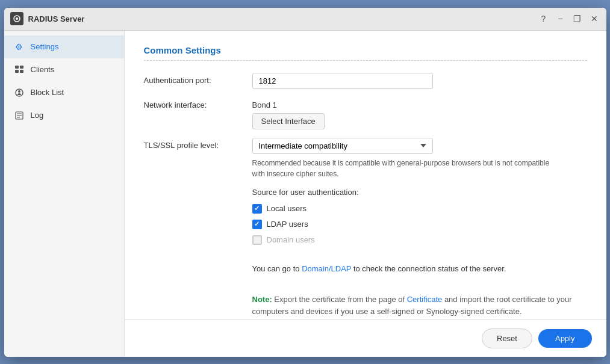 This screenshot has height=364, width=610. What do you see at coordinates (45, 47) in the screenshot?
I see `sidebar-label-settings: Settings` at bounding box center [45, 47].